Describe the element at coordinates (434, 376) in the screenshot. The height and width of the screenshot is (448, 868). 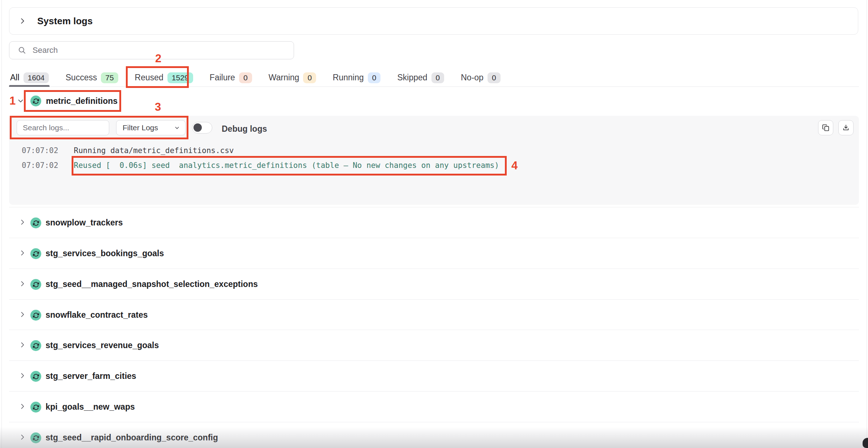
I see `list-item: stg_server_farm_cities` at that location.